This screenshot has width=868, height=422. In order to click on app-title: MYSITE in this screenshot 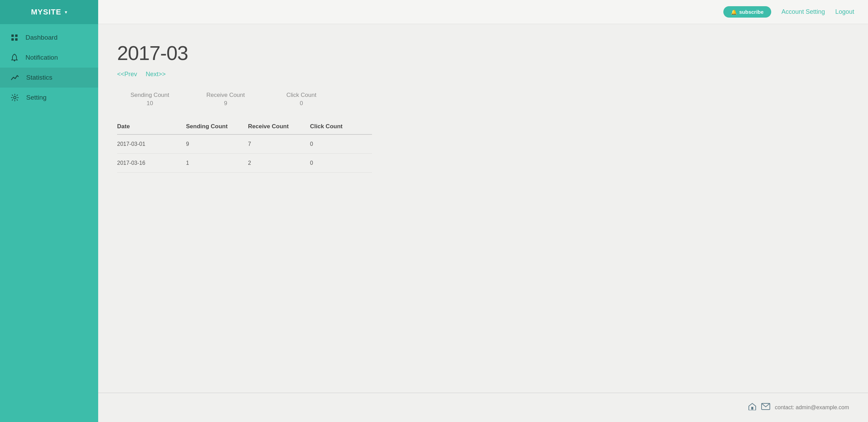, I will do `click(46, 12)`.